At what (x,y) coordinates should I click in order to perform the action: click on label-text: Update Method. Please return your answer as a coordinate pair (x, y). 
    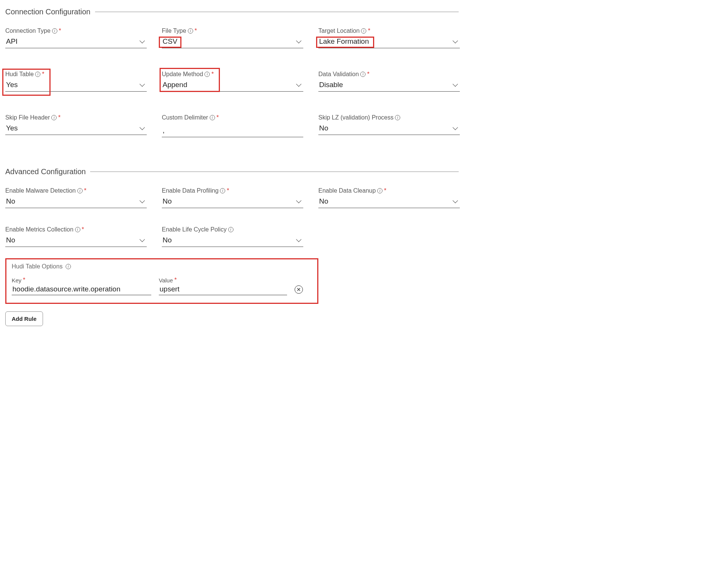
    Looking at the image, I should click on (183, 74).